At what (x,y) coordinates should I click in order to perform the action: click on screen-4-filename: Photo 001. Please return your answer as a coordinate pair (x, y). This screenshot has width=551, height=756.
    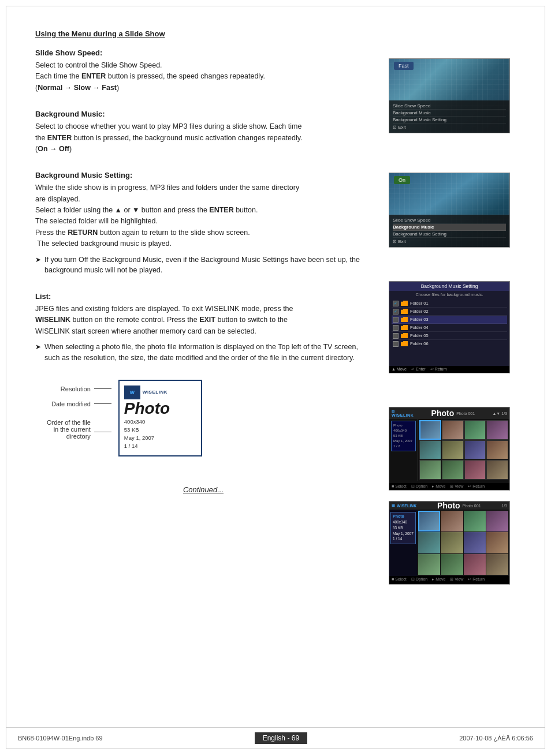
    Looking at the image, I should click on (466, 413).